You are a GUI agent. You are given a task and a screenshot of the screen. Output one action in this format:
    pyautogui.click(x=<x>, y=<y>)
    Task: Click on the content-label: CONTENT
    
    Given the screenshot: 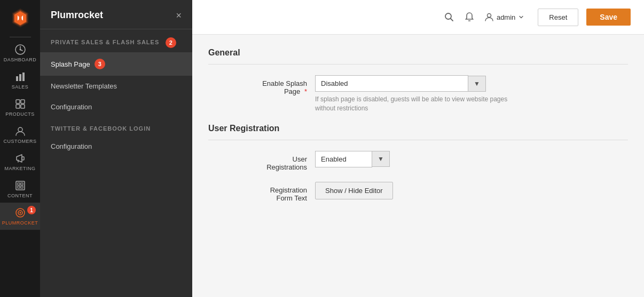 What is the action you would take?
    pyautogui.click(x=20, y=196)
    